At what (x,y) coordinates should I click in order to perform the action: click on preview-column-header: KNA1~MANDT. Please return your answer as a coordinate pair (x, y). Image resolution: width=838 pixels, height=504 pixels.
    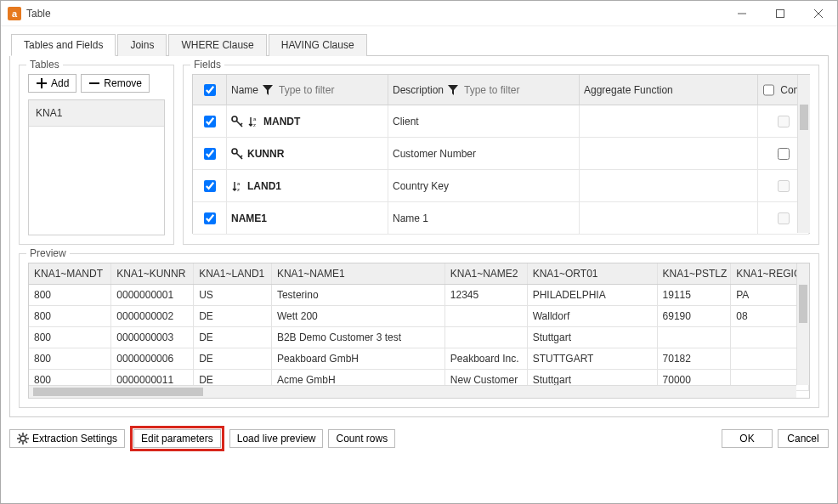
    Looking at the image, I should click on (70, 274).